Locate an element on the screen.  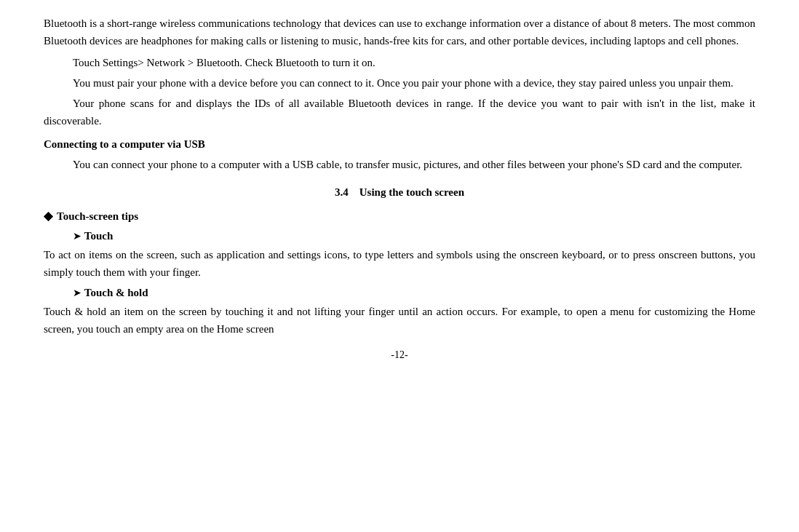
touch-screen-tips-heading: ◆ Touch-screen tips is located at coordinates (400, 216).